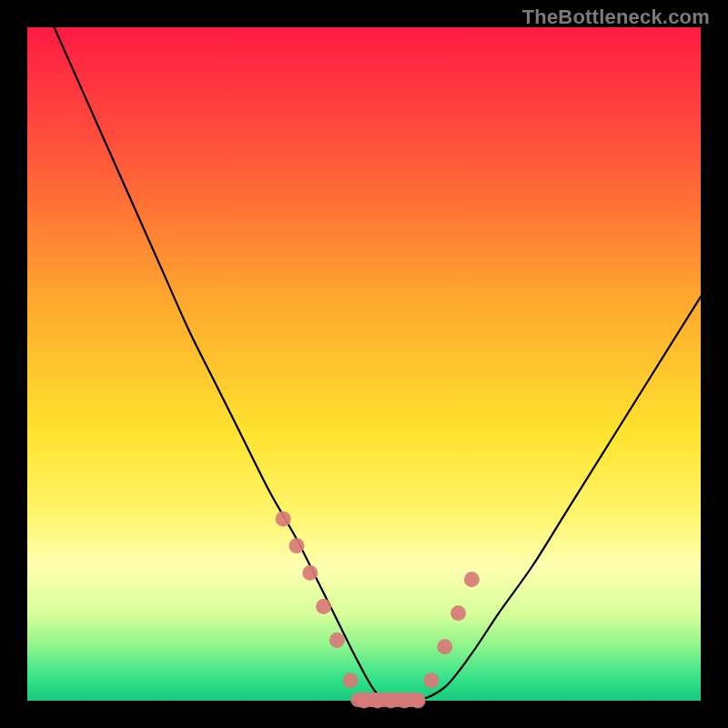  Describe the element at coordinates (388, 700) in the screenshot. I see `data-marker-floor` at that location.